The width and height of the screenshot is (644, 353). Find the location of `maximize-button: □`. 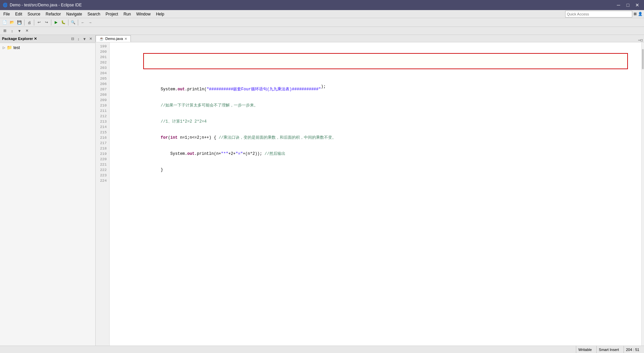

maximize-button: □ is located at coordinates (628, 5).